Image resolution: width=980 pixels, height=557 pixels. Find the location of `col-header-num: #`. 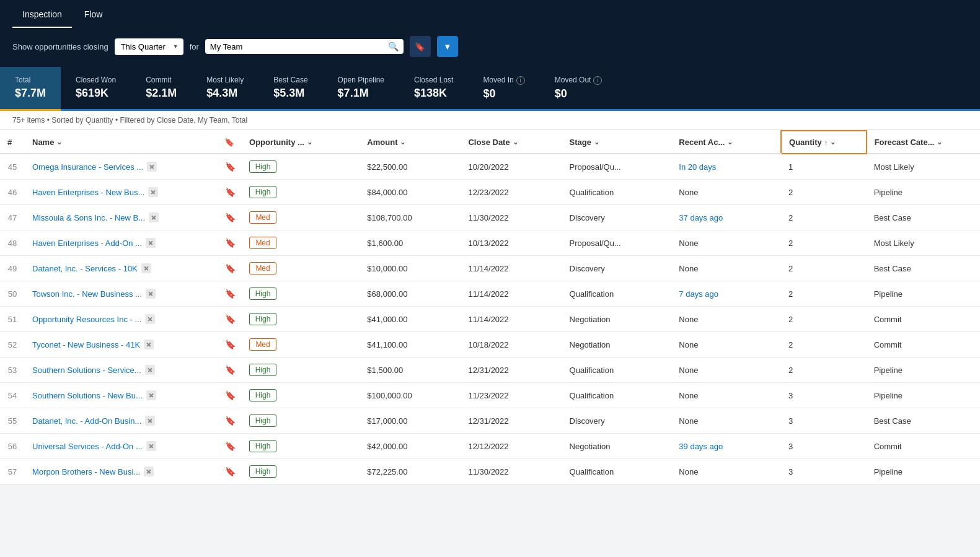

col-header-num: # is located at coordinates (12, 143).